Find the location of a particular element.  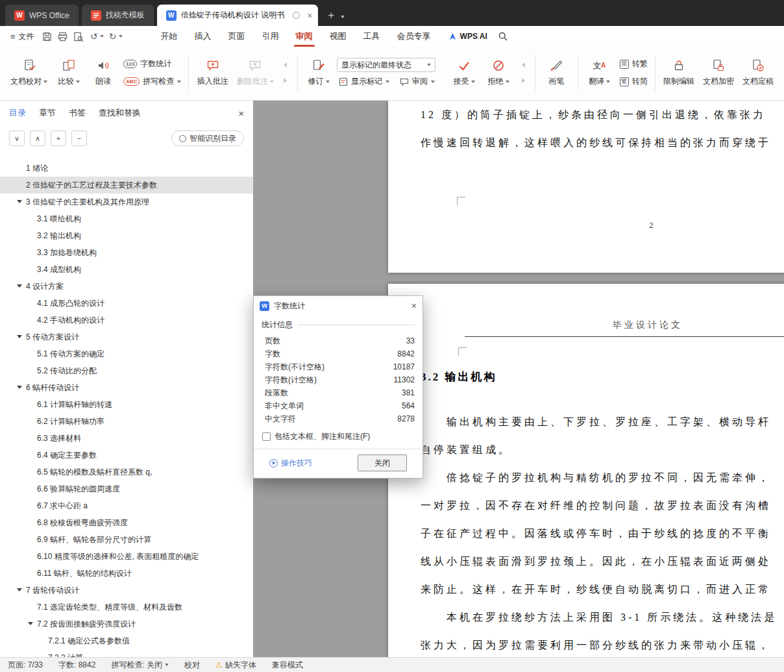

delete-comment-button: 删除批注 is located at coordinates (256, 73).